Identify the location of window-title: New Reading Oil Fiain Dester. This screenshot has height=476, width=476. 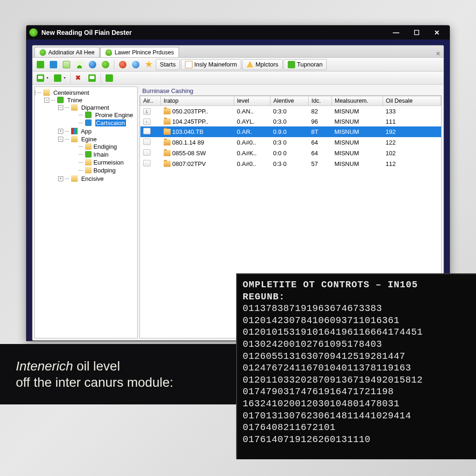
(215, 33).